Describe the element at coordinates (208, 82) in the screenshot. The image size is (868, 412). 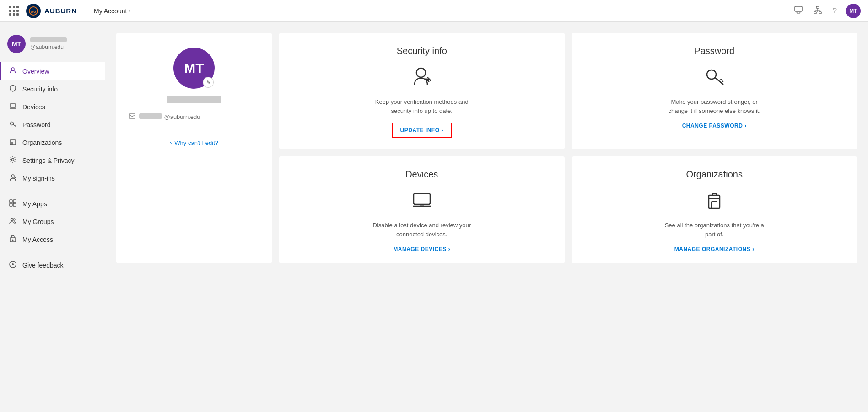
I see `profile-edit-button: ✎` at that location.